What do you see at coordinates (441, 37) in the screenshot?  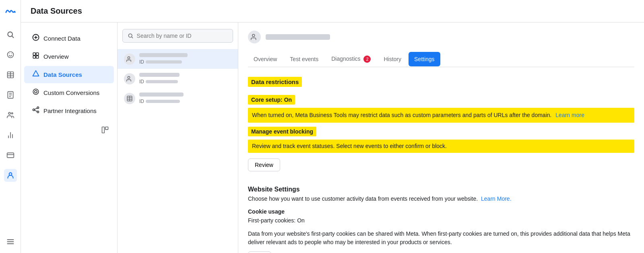 I see `detail-header` at bounding box center [441, 37].